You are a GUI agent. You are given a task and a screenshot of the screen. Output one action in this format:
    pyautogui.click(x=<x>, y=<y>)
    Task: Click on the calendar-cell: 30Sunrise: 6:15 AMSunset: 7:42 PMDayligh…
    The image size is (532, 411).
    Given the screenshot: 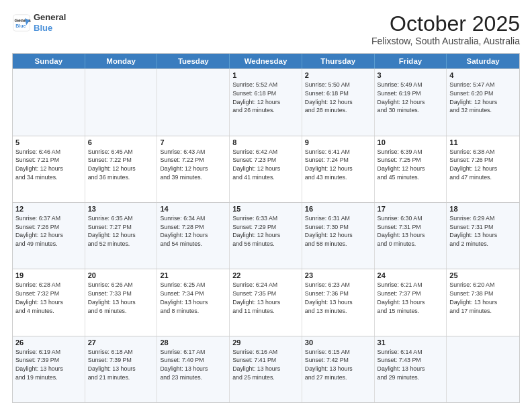 What is the action you would take?
    pyautogui.click(x=339, y=369)
    